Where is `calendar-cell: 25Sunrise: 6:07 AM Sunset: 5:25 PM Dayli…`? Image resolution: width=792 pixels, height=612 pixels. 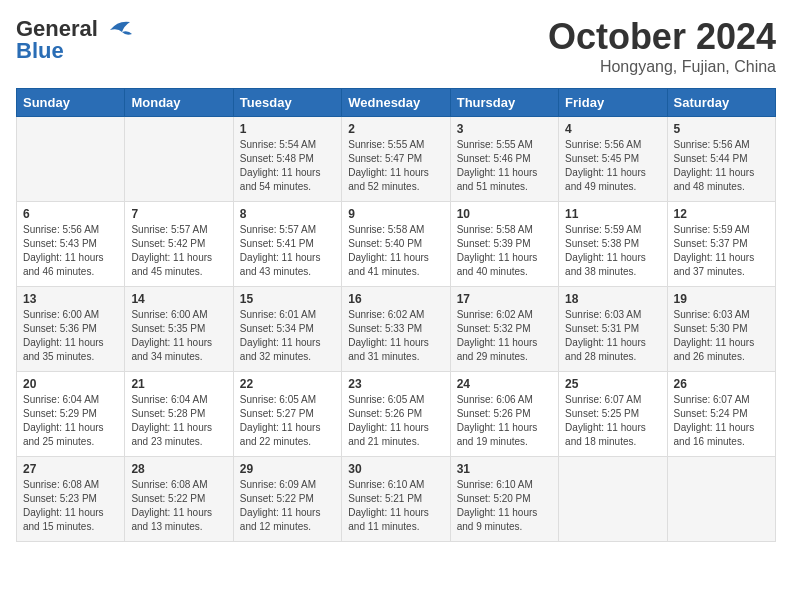
calendar-cell: 25Sunrise: 6:07 AM Sunset: 5:25 PM Dayli… is located at coordinates (613, 414).